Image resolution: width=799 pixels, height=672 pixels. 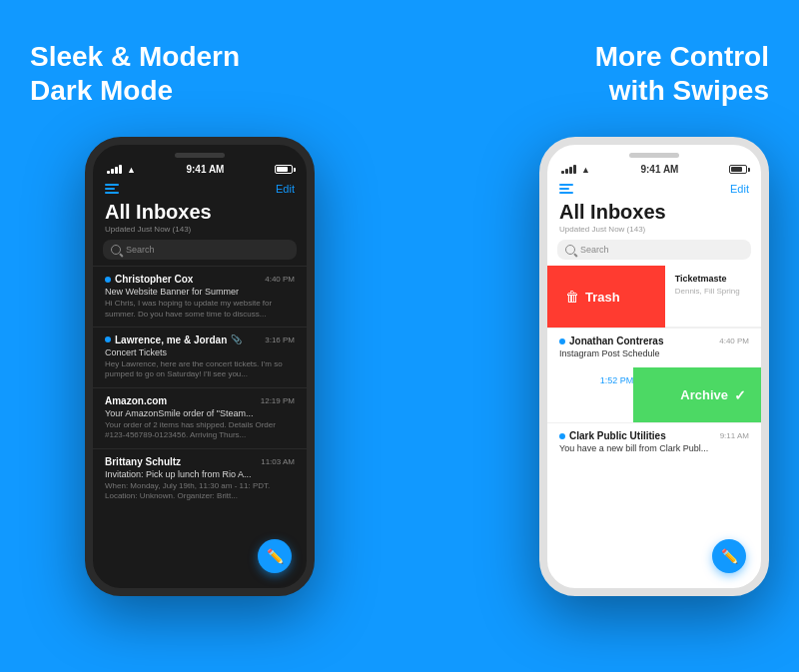 What do you see at coordinates (595, 250) in the screenshot?
I see `search-placeholder-light: Search` at bounding box center [595, 250].